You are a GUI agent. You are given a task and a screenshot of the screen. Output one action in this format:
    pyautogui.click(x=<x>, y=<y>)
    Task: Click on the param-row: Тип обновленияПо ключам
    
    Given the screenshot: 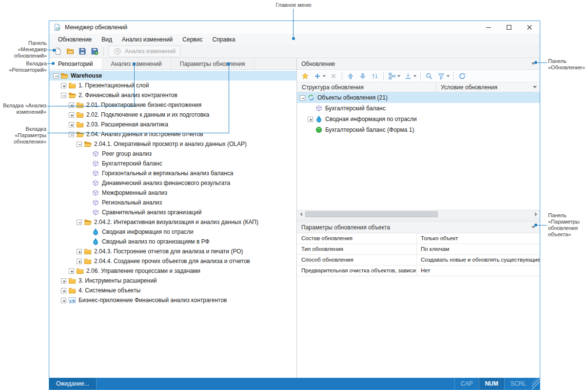 What is the action you would take?
    pyautogui.click(x=418, y=249)
    